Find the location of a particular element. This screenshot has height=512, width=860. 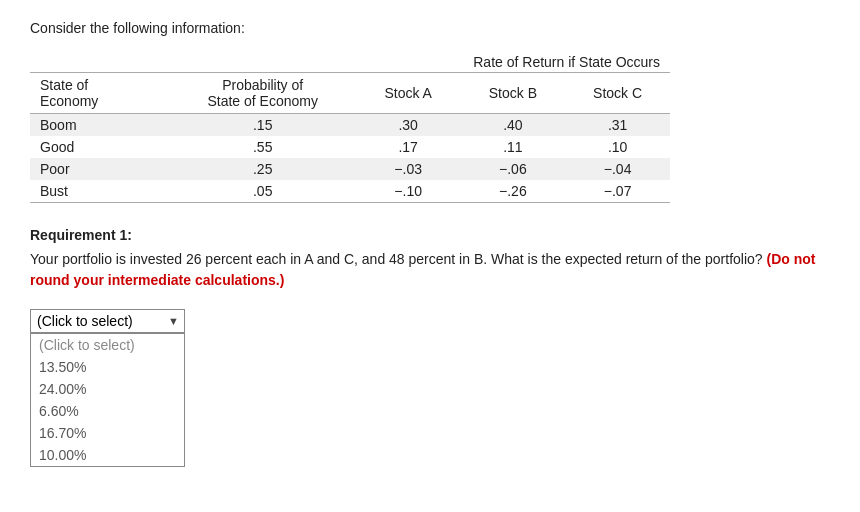

dropdown-option: 10.00% is located at coordinates (108, 455).